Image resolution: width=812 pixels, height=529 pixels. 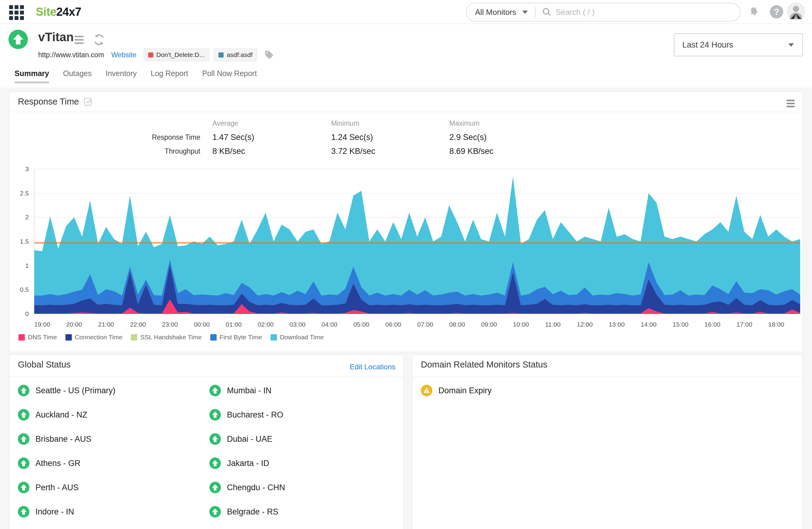 What do you see at coordinates (166, 337) in the screenshot?
I see `legend-item-ssl-handshake-time: SSL Handshake Time` at bounding box center [166, 337].